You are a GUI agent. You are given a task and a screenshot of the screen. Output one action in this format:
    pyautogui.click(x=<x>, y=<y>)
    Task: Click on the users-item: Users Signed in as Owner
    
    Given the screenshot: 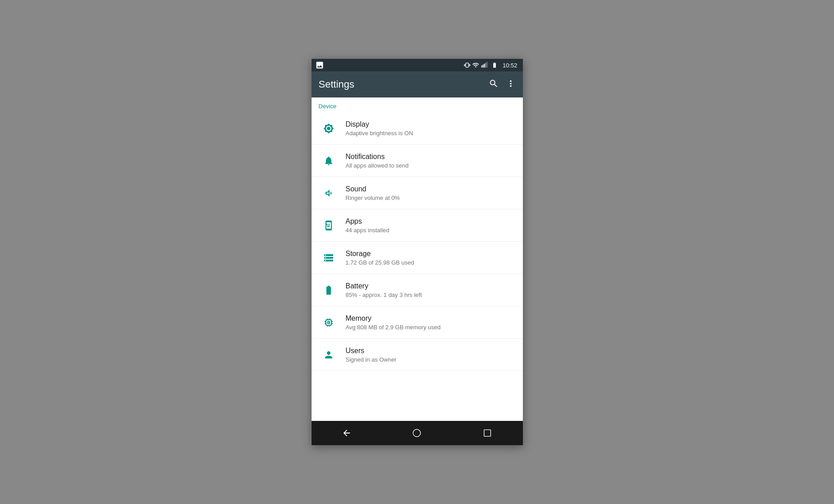 What is the action you would take?
    pyautogui.click(x=417, y=355)
    